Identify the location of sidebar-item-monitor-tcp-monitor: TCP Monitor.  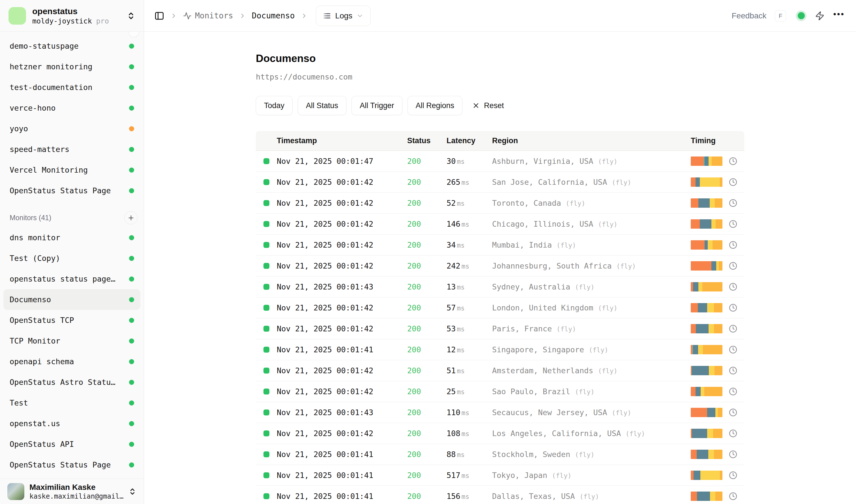
(72, 341).